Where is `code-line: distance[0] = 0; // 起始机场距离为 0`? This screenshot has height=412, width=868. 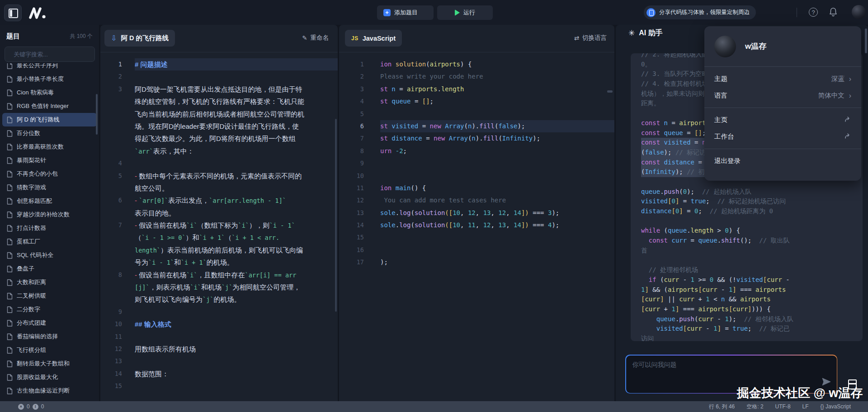
code-line: distance[0] = 0; // 起始机场距离为 0 is located at coordinates (752, 211).